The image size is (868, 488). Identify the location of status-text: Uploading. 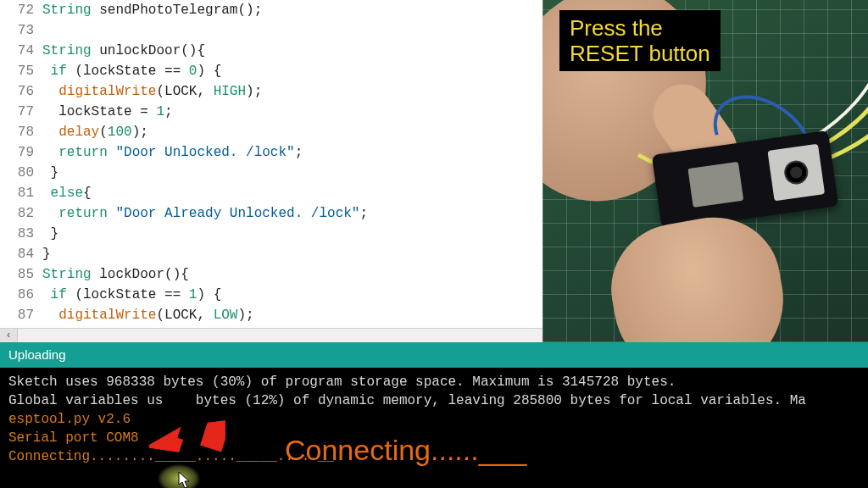
(37, 354).